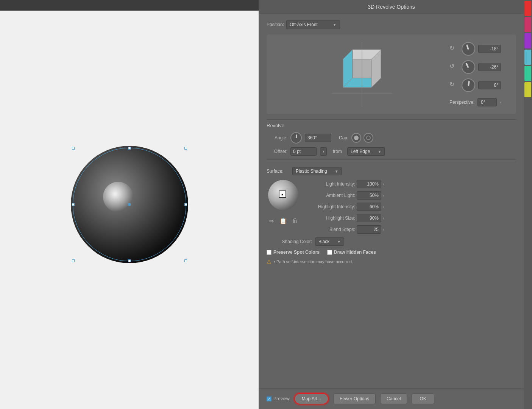 This screenshot has height=409, width=532. What do you see at coordinates (369, 184) in the screenshot?
I see `light-intensity-input` at bounding box center [369, 184].